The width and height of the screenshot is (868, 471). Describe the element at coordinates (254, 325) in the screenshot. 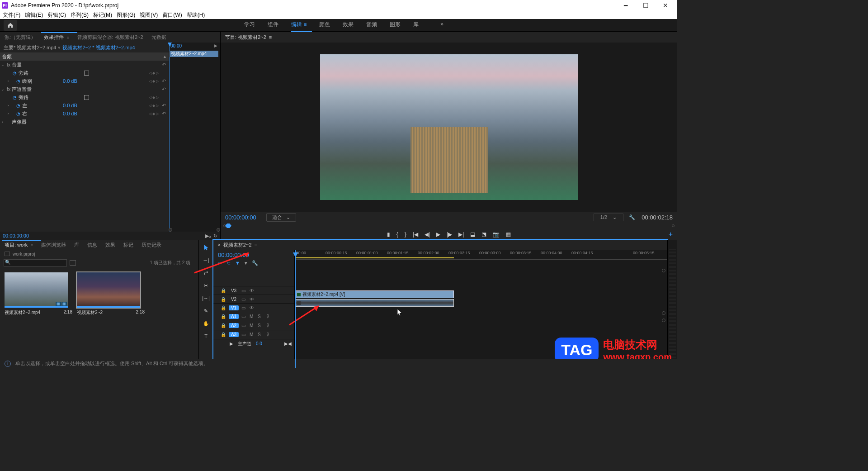

I see `track-a2: 🔒A2▭MS🎙` at that location.